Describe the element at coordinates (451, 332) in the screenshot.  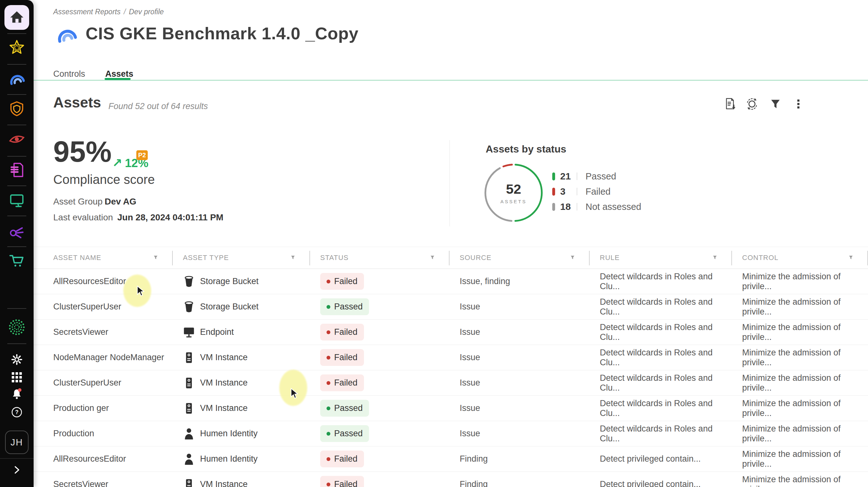
I see `table-row: SecretsViewerEndpointFailedIssueDetect w…` at that location.